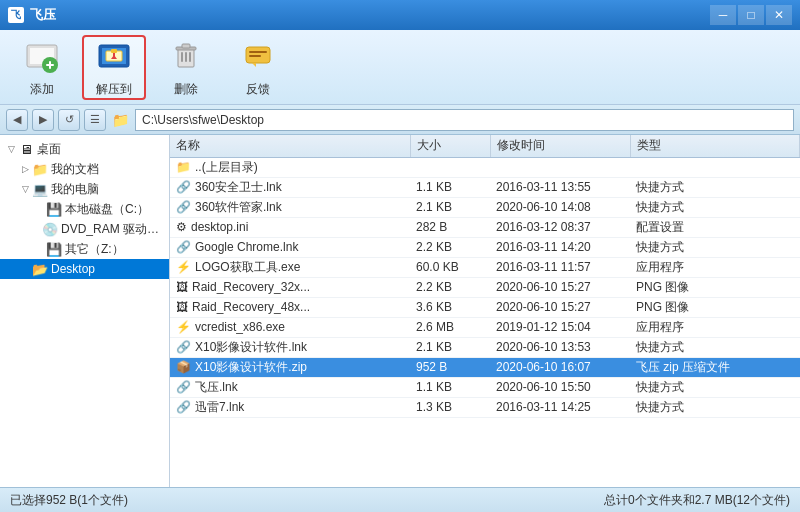  I want to click on file-name-cell: ⚙ desktop.ini, so click(212, 227).